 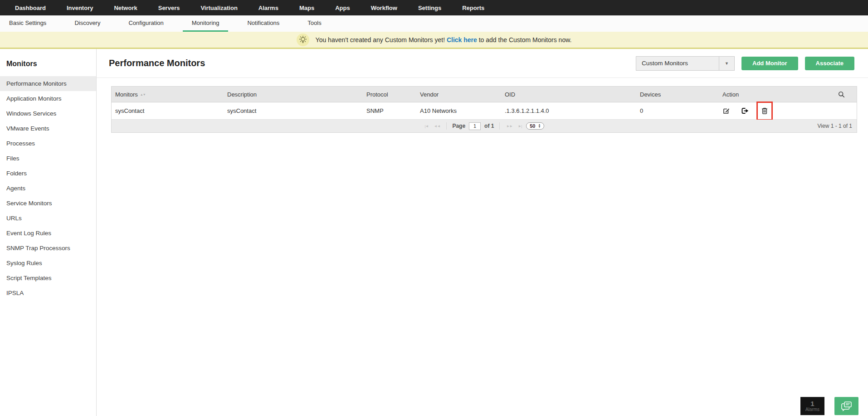 I want to click on chevron-down-icon: ▼, so click(x=727, y=63).